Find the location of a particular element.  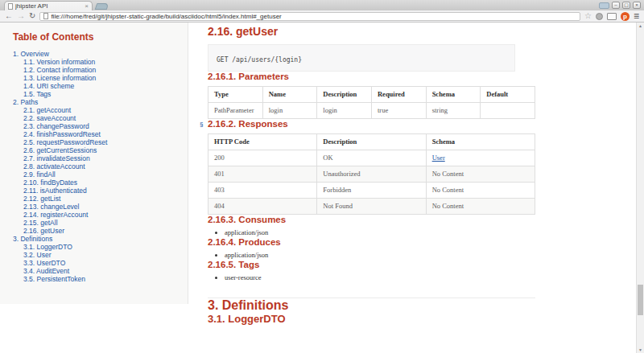

toc-item: 2.11. isAuthenticated is located at coordinates (95, 191).